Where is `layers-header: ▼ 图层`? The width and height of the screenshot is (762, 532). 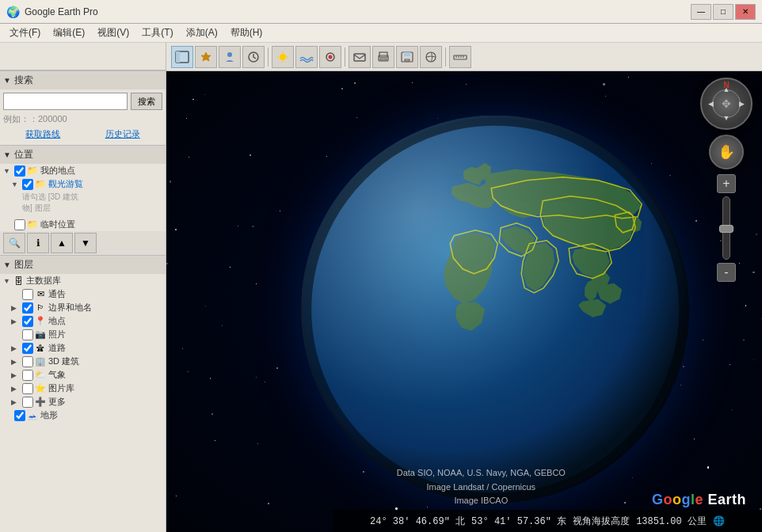 layers-header: ▼ 图层 is located at coordinates (82, 264).